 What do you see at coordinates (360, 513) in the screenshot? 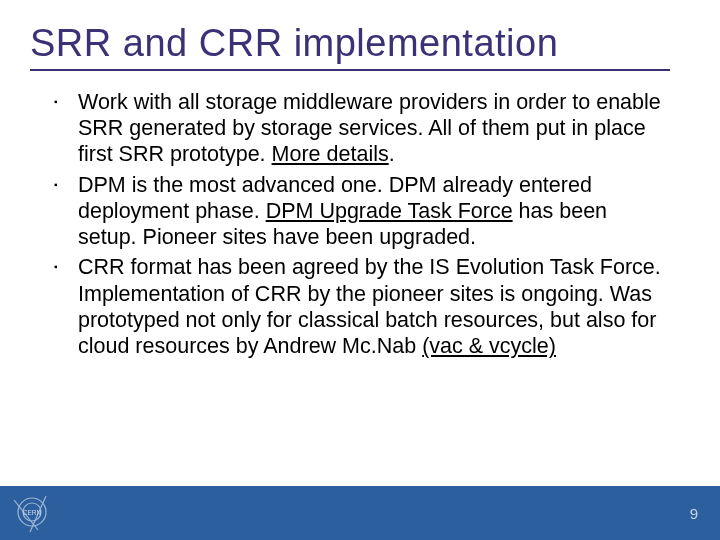
I see `slide-footer: CERN 9` at bounding box center [360, 513].